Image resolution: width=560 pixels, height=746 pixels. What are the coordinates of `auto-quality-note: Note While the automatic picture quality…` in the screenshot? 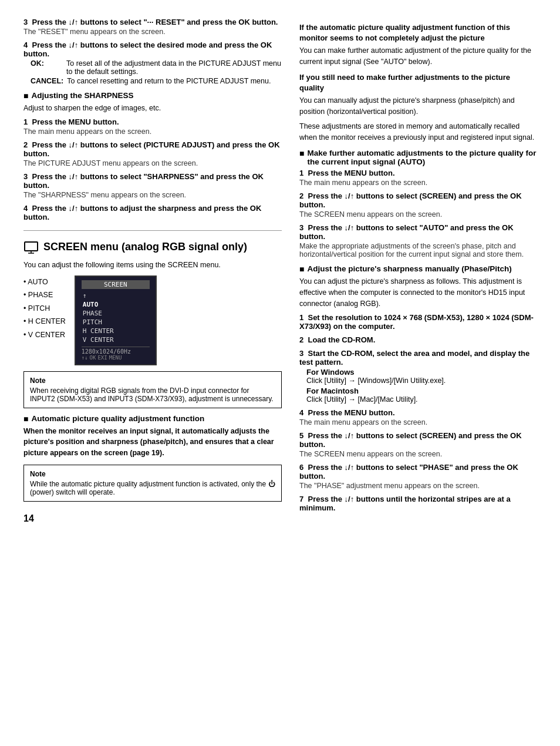 It's located at (153, 483).